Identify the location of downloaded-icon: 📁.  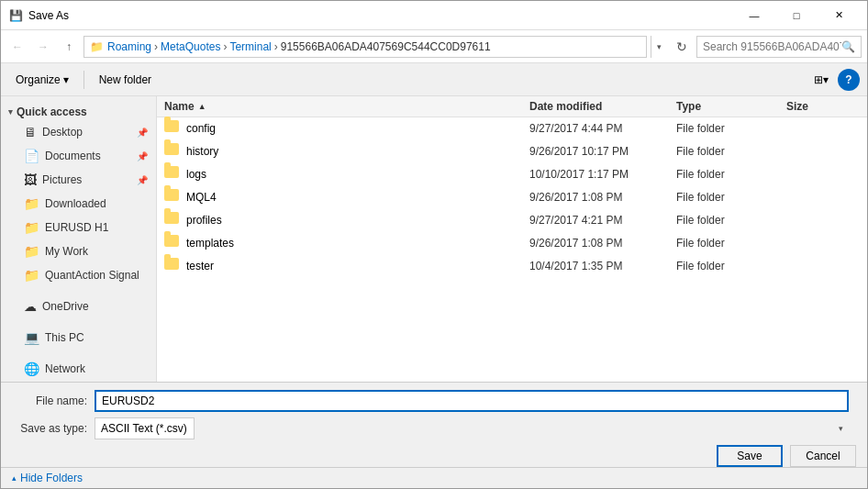
(31, 204).